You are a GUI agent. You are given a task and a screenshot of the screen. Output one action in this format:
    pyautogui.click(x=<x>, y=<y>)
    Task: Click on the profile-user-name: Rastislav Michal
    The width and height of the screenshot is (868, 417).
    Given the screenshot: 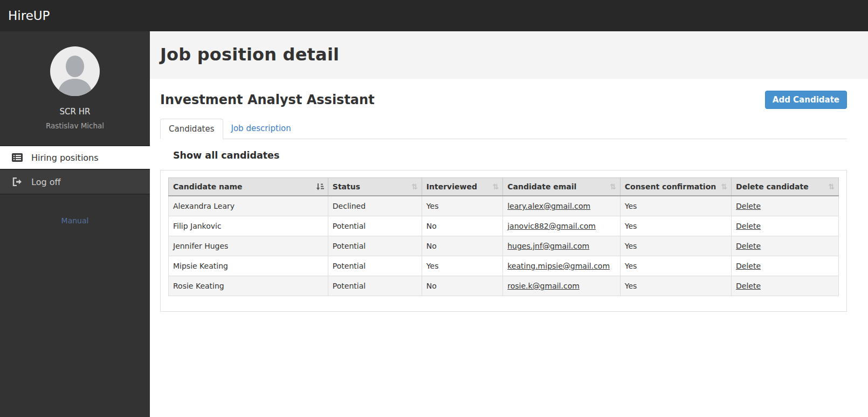 What is the action you would take?
    pyautogui.click(x=75, y=126)
    